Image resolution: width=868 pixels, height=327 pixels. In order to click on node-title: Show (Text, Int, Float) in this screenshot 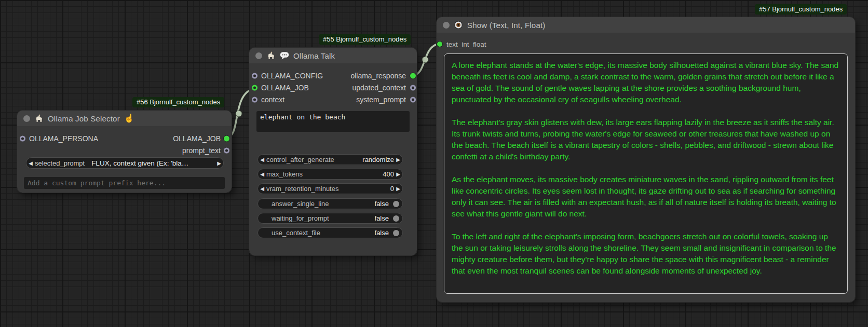, I will do `click(506, 25)`.